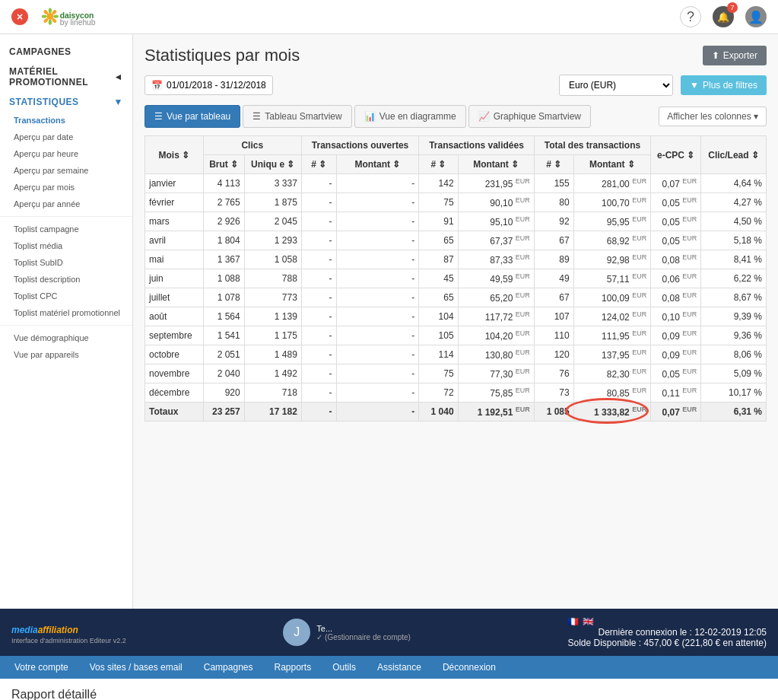 This screenshot has height=700, width=778. I want to click on sidebar-item-apercu-mois: Aperçu par mois, so click(66, 187).